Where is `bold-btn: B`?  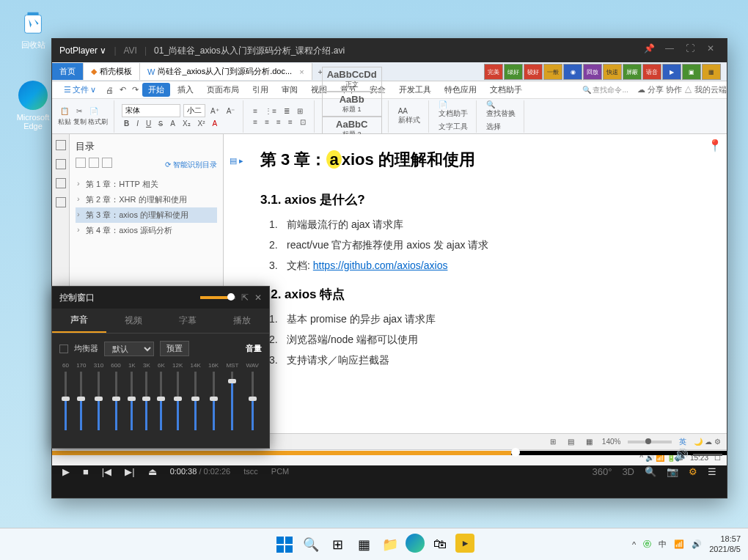
bold-btn: B is located at coordinates (126, 123).